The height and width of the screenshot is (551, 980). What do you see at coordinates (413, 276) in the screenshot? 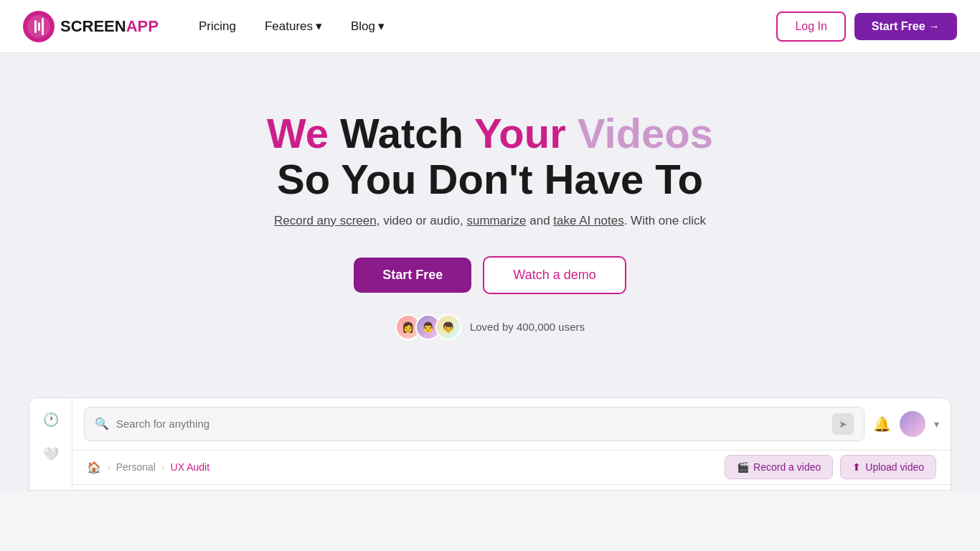
I see `hero-start-free-button: Start Free` at bounding box center [413, 276].